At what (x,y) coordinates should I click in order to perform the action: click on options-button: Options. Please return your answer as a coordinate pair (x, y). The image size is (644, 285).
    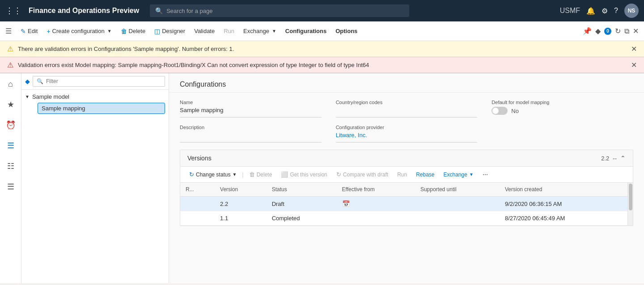
    Looking at the image, I should click on (346, 31).